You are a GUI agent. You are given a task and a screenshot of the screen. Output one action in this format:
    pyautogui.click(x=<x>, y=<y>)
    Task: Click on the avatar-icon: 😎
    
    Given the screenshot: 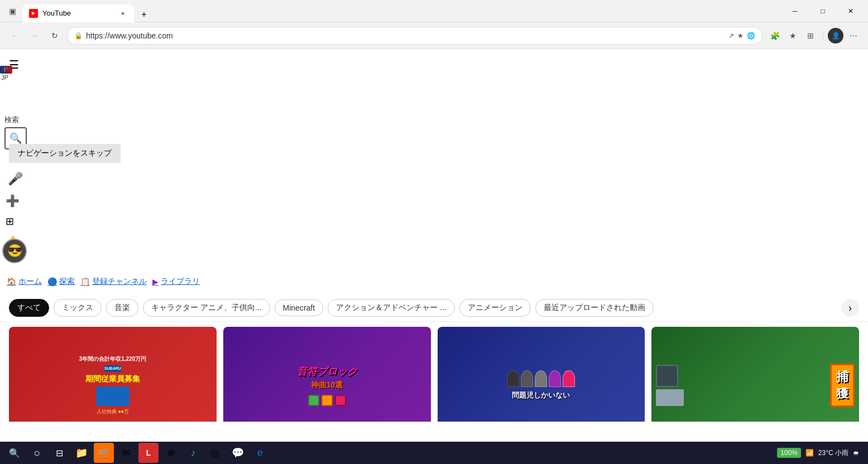 What is the action you would take?
    pyautogui.click(x=15, y=251)
    